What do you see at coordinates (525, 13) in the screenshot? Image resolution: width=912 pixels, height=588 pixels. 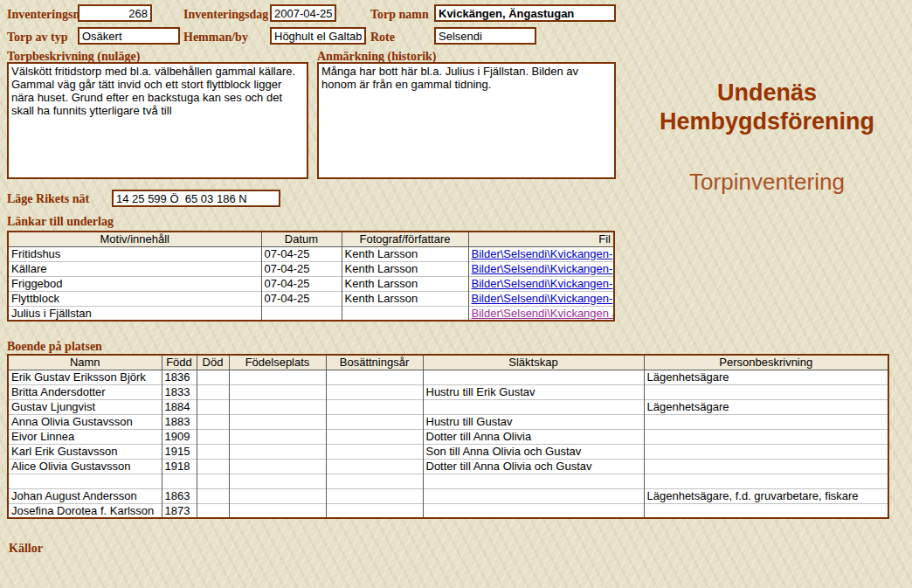 I see `torpnamn-field` at bounding box center [525, 13].